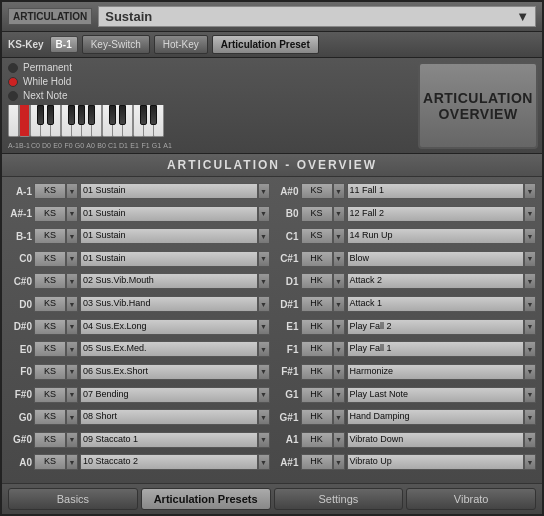 The height and width of the screenshot is (516, 544). Describe the element at coordinates (50, 115) in the screenshot. I see `black-key-ds0` at that location.